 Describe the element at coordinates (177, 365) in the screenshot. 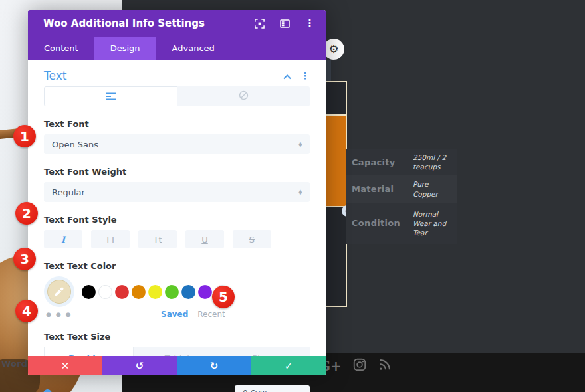

I see `modal-footer: ✕ ↺ ↻ ✓` at that location.